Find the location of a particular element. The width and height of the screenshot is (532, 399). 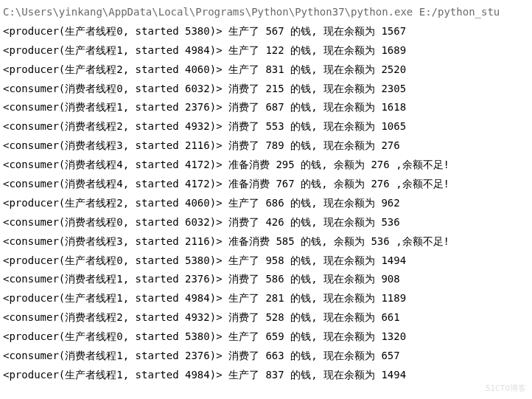

output-line: <consumer(消费者线程4, started 4172)> 准备消费 29… is located at coordinates (266, 165).